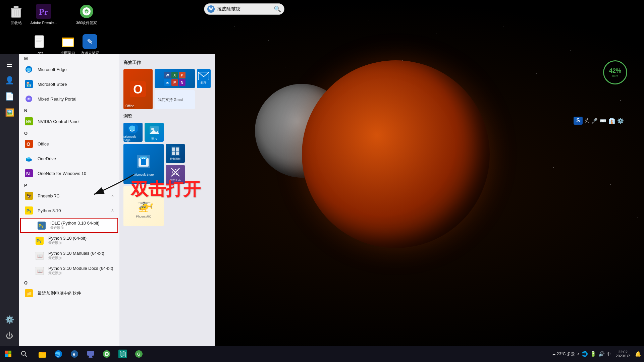 The width and height of the screenshot is (644, 362). I want to click on section-n: N, so click(69, 110).